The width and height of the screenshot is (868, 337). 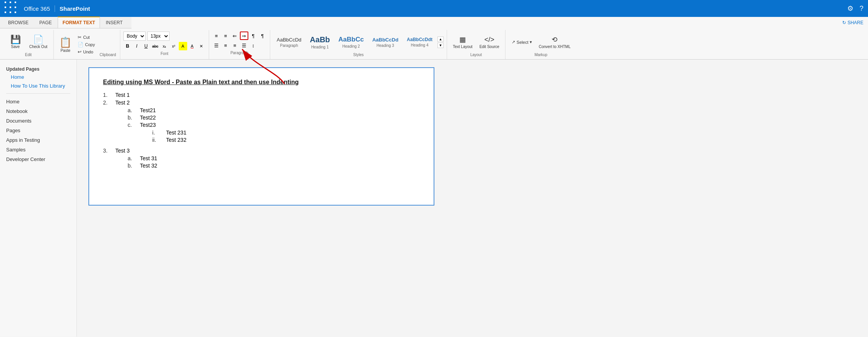 I want to click on cut-button: ✂ Cut, so click(x=86, y=37).